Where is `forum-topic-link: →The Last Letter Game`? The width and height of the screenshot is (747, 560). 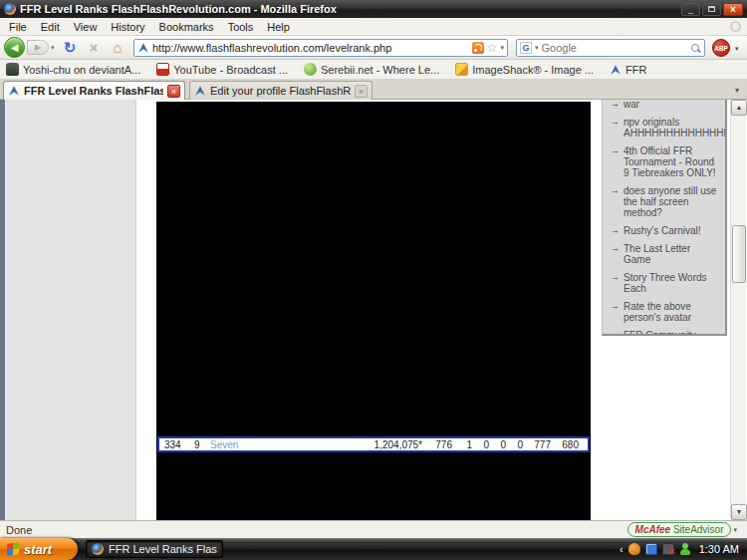 forum-topic-link: →The Last Letter Game is located at coordinates (665, 254).